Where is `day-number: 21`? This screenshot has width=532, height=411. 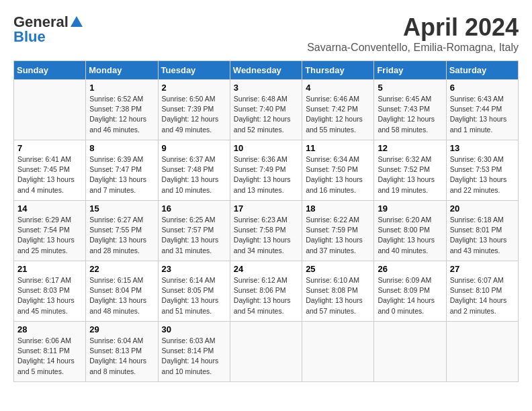
day-number: 21 is located at coordinates (50, 269).